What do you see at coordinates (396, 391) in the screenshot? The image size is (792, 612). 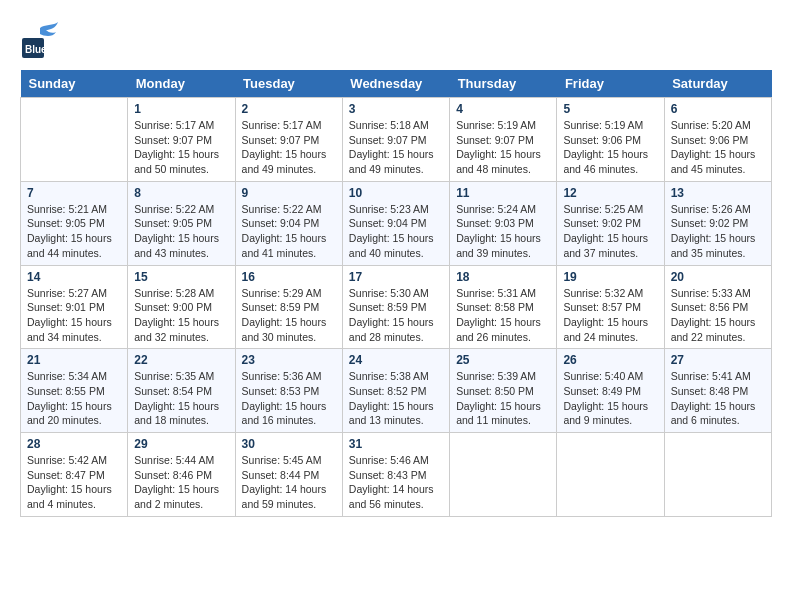 I see `calendar-cell: 24Sunrise: 5:38 AM Sunset: 8:52 PM Dayli…` at bounding box center [396, 391].